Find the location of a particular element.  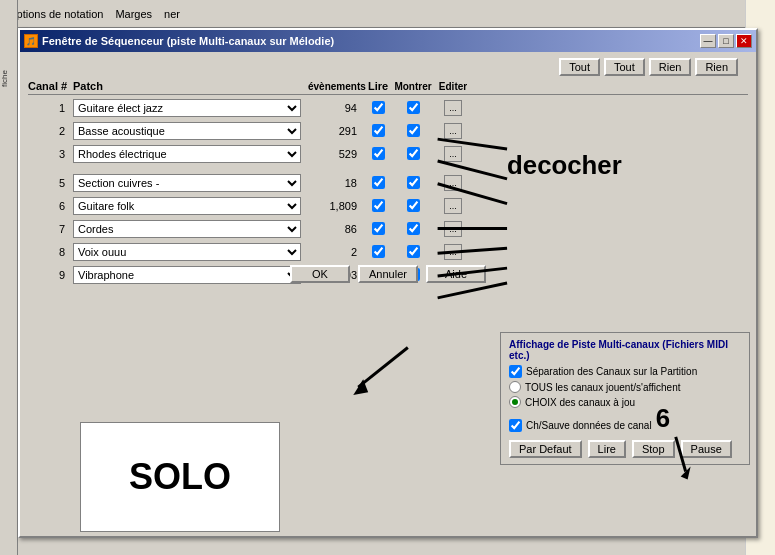

ok-button: OK is located at coordinates (320, 274).